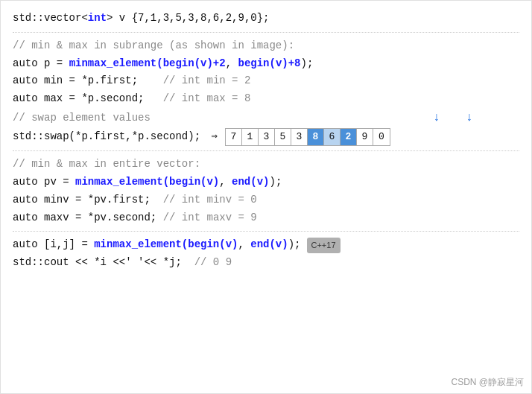  What do you see at coordinates (469, 118) in the screenshot?
I see `arrow-down-2: ↓` at bounding box center [469, 118].